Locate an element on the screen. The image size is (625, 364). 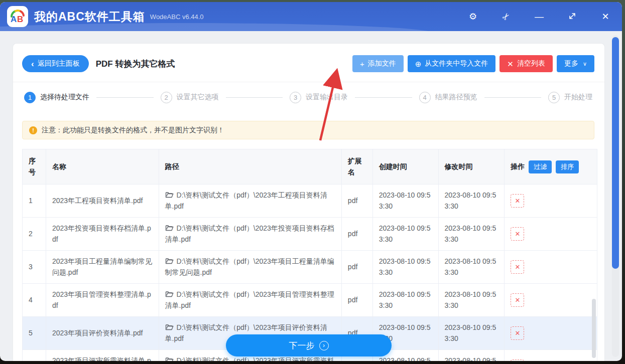
titlebar: A B 我的ABC软件工具箱 WodeABC v6.44.0 ⚙ ✂ — ✕ is located at coordinates (311, 17).